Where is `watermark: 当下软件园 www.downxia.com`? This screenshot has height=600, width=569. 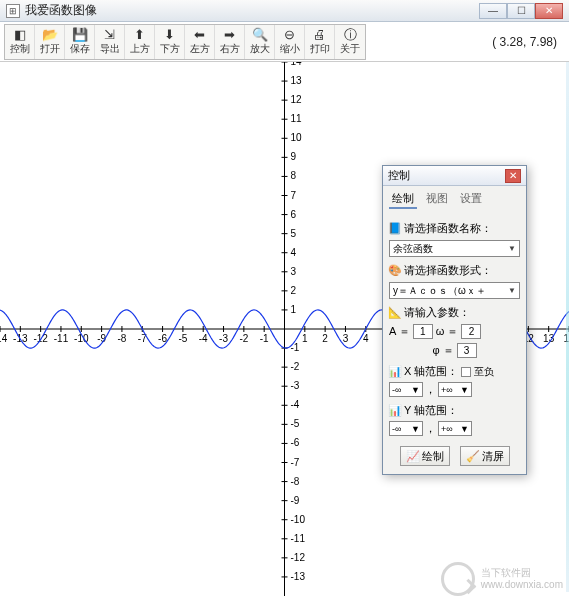 watermark: 当下软件园 www.downxia.com is located at coordinates (502, 579).